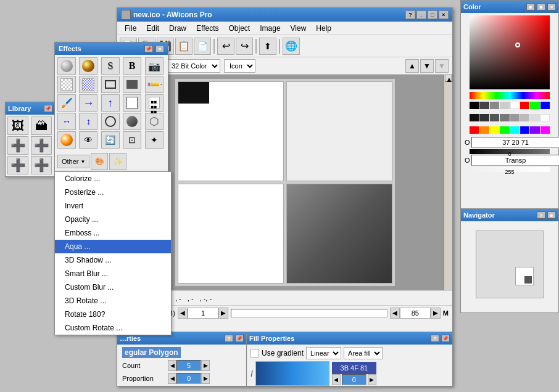 The image size is (559, 392). I want to click on swatch-dark-gray, so click(484, 105).